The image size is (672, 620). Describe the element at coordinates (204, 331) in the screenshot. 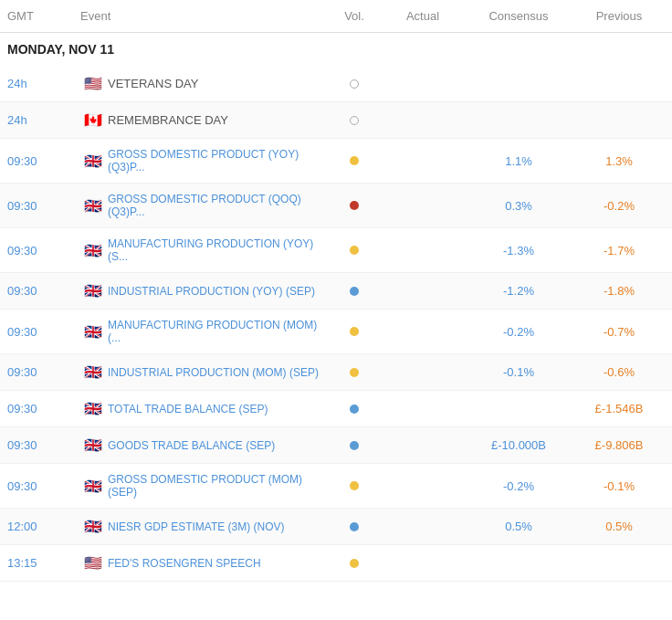

I see `event-cell: 🇬🇧MANUFACTURING PRODUCTION (MOM) (...` at that location.